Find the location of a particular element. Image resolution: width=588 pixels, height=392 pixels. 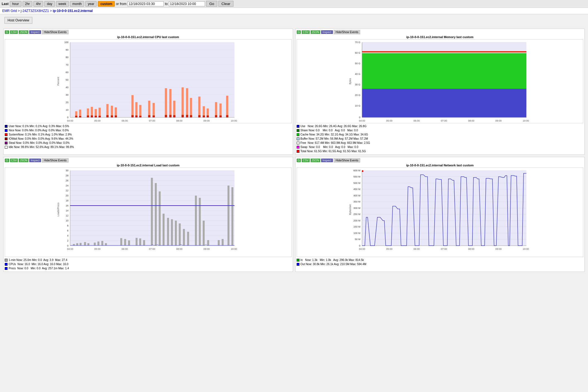

time-btn-week: week is located at coordinates (62, 4).